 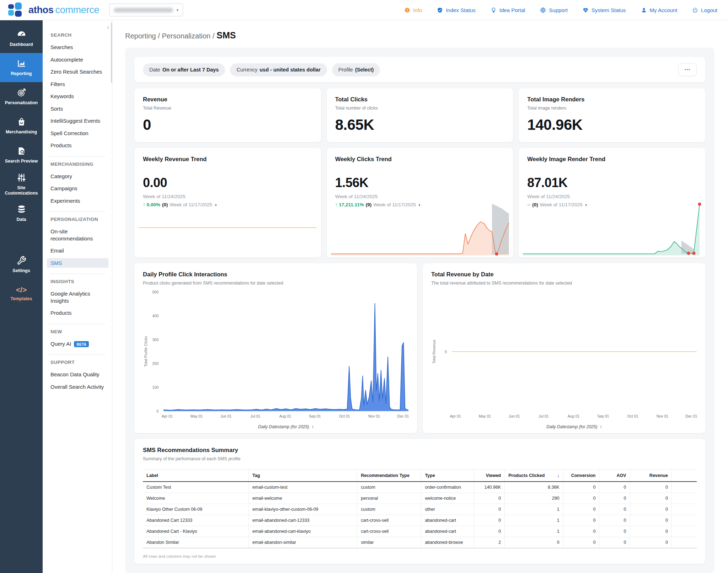 What do you see at coordinates (21, 184) in the screenshot?
I see `sidebar-item-site-customizations: Site Customizations` at bounding box center [21, 184].